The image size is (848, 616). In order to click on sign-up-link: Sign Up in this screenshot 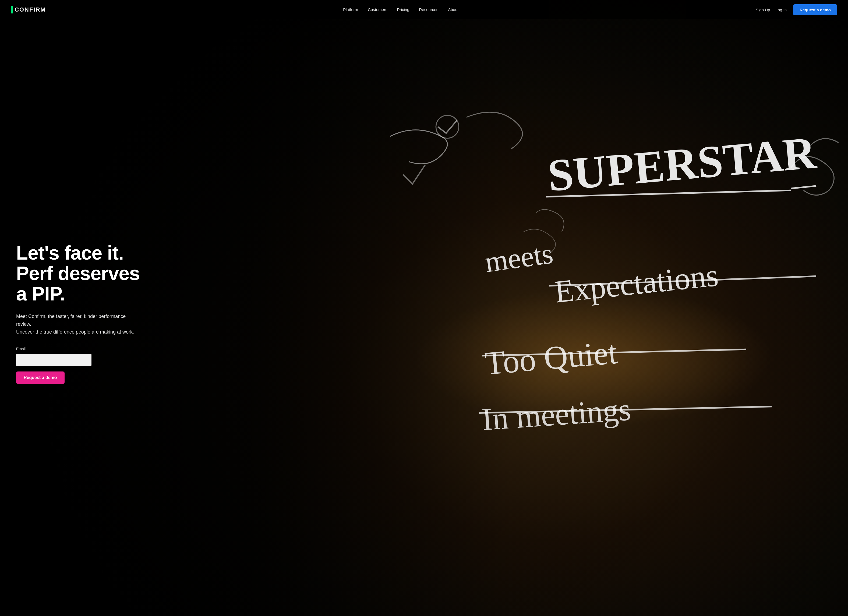, I will do `click(763, 10)`.